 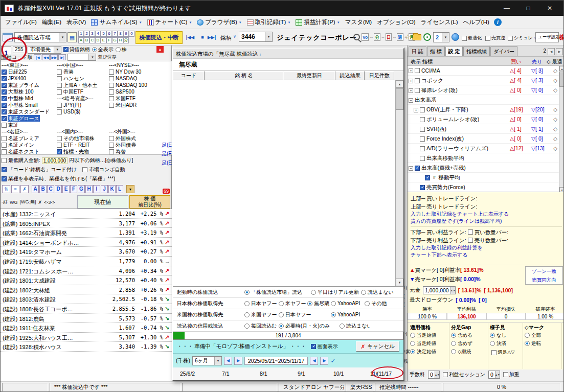 What do you see at coordinates (121, 40) in the screenshot?
I see `digit-button-H: H` at bounding box center [121, 40].